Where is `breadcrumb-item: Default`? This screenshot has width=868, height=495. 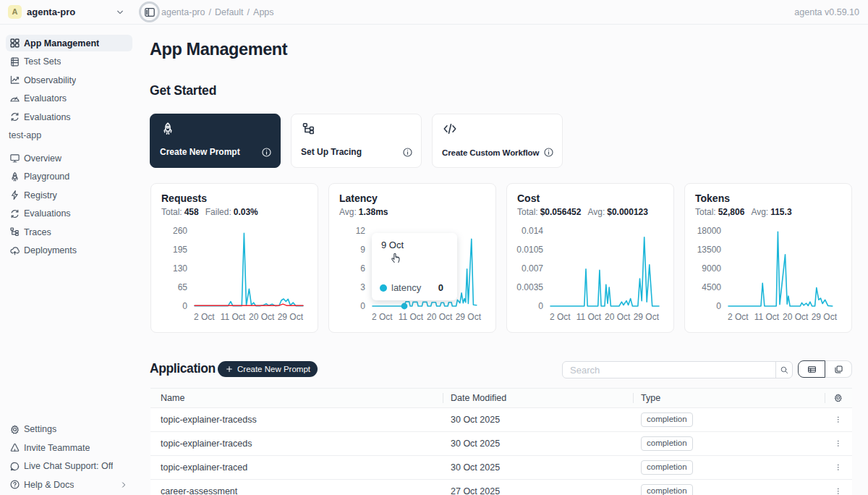 breadcrumb-item: Default is located at coordinates (229, 12).